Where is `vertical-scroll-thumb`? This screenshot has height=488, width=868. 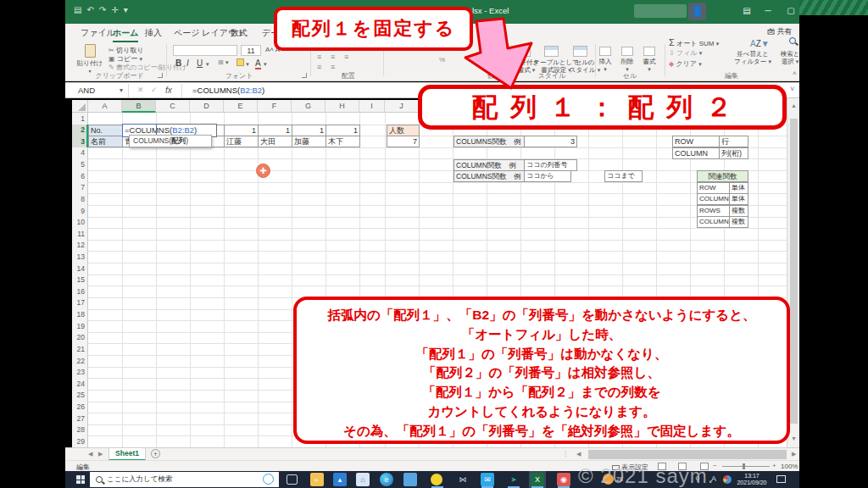
vertical-scroll-thumb is located at coordinates (793, 271).